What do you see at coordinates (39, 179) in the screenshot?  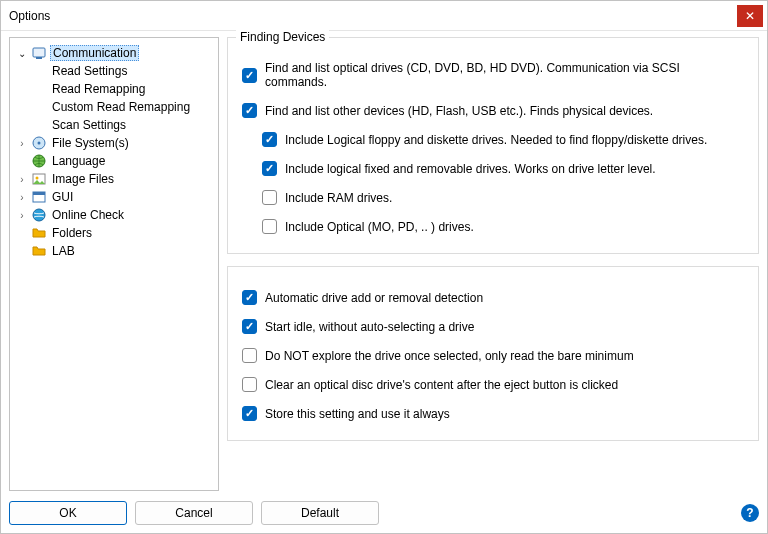 I see `image-icon` at bounding box center [39, 179].